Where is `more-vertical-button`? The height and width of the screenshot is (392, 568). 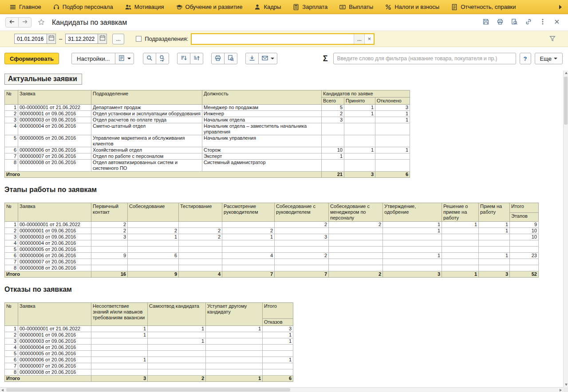
more-vertical-button is located at coordinates (543, 23).